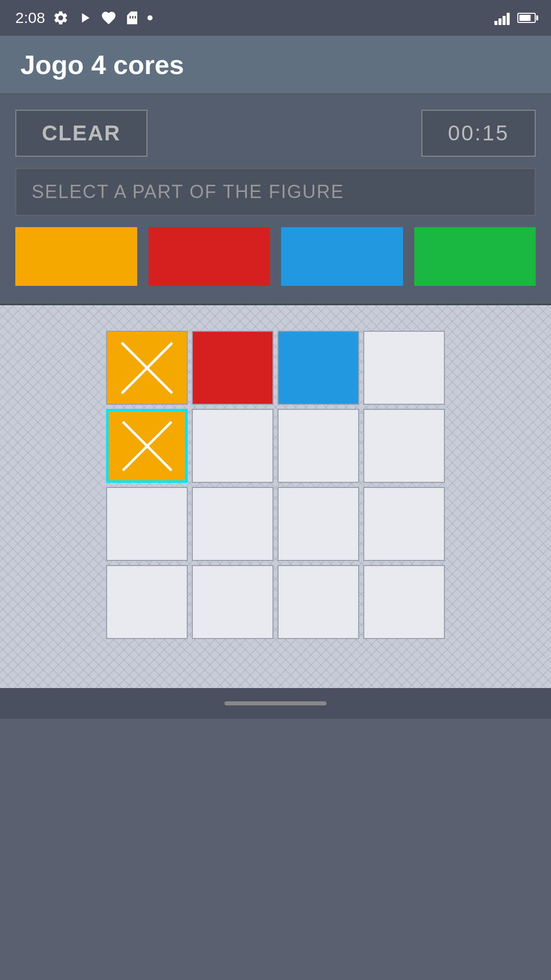  What do you see at coordinates (109, 18) in the screenshot?
I see `heart-icon` at bounding box center [109, 18].